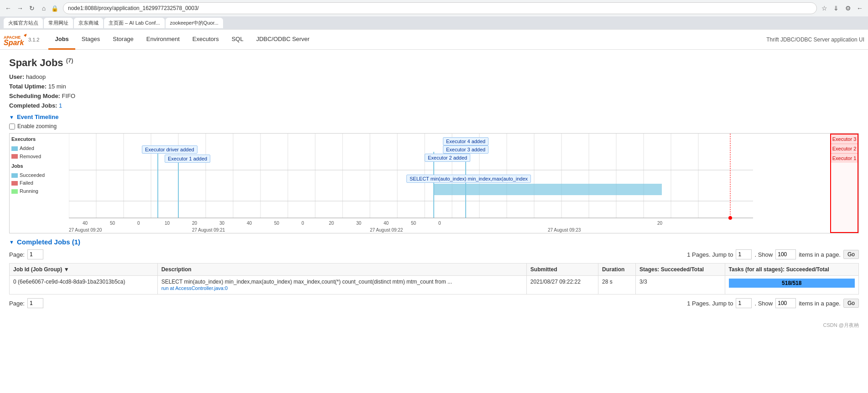 This screenshot has width=868, height=393. Describe the element at coordinates (15, 183) in the screenshot. I see `failed-color` at that location.